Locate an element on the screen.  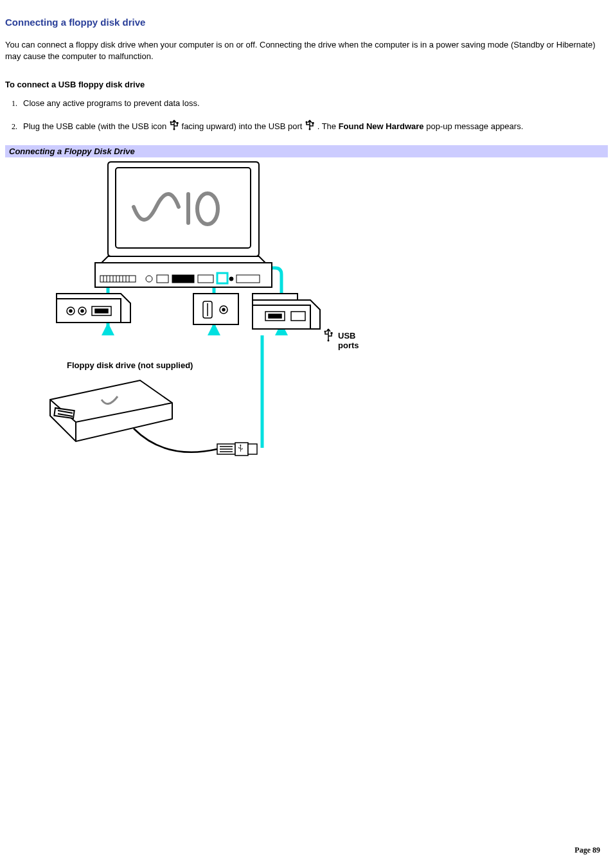
step2-part4: pop-up message appears. is located at coordinates (474, 126).